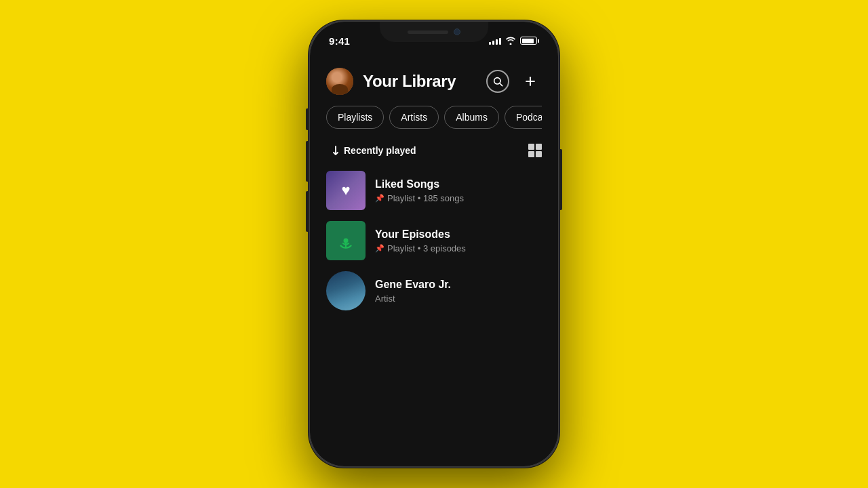 This screenshot has width=868, height=488. What do you see at coordinates (458, 235) in the screenshot?
I see `episodes-name: Your Episodes` at bounding box center [458, 235].